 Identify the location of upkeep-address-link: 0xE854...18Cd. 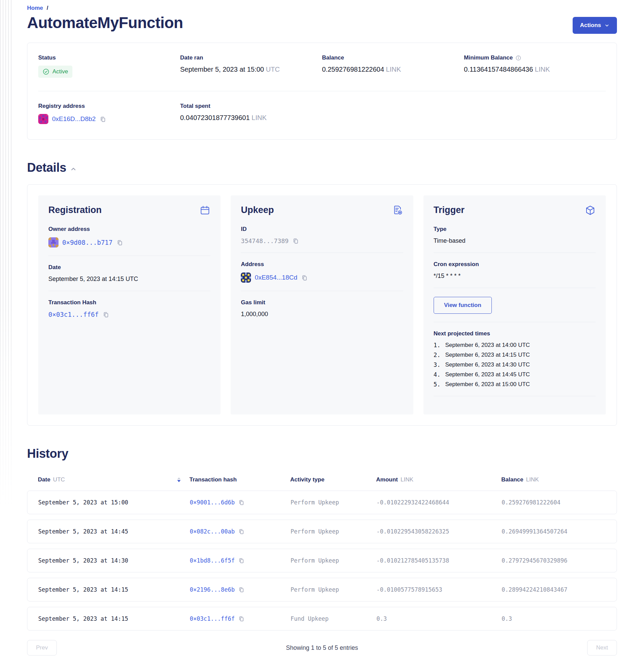
(276, 277).